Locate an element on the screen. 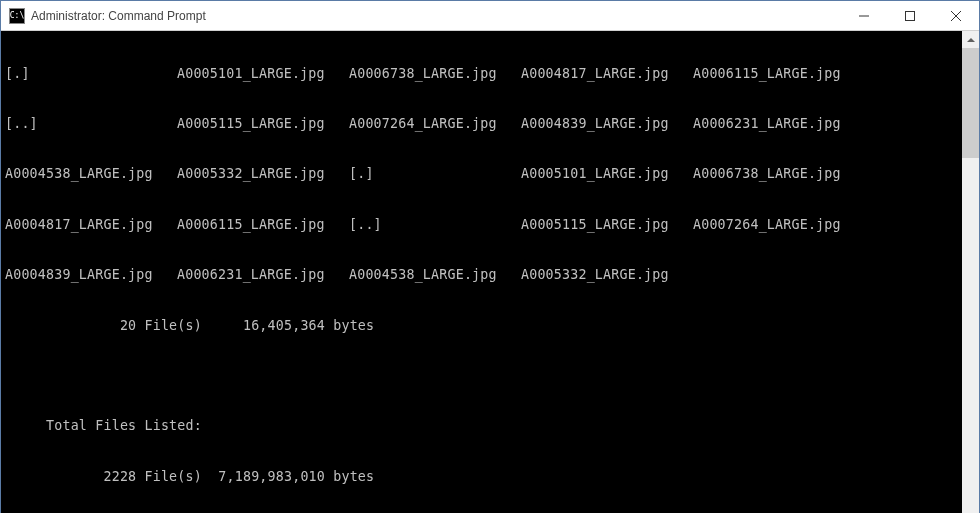 This screenshot has height=513, width=980. window-title: Administrator: Command Prompt is located at coordinates (436, 16).